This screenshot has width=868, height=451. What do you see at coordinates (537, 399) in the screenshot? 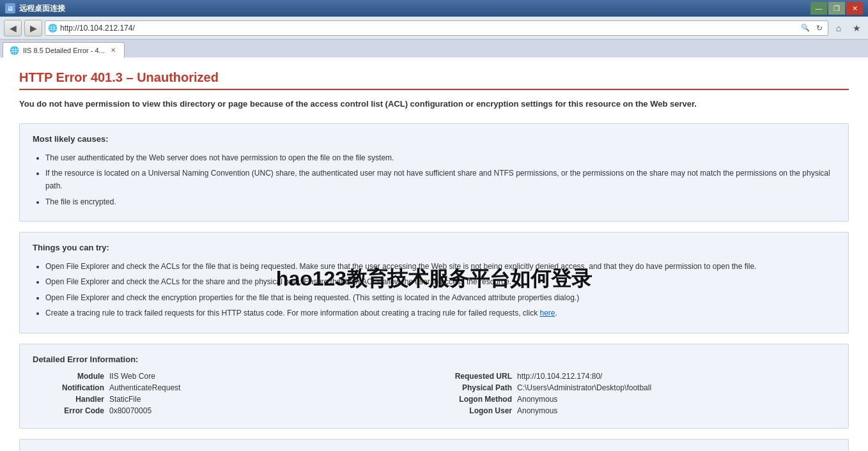
I see `logonmethod-value: Anonymous` at bounding box center [537, 399].